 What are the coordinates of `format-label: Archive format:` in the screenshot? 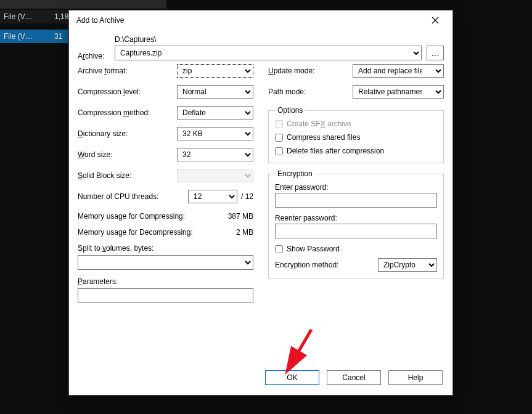 It's located at (127, 71).